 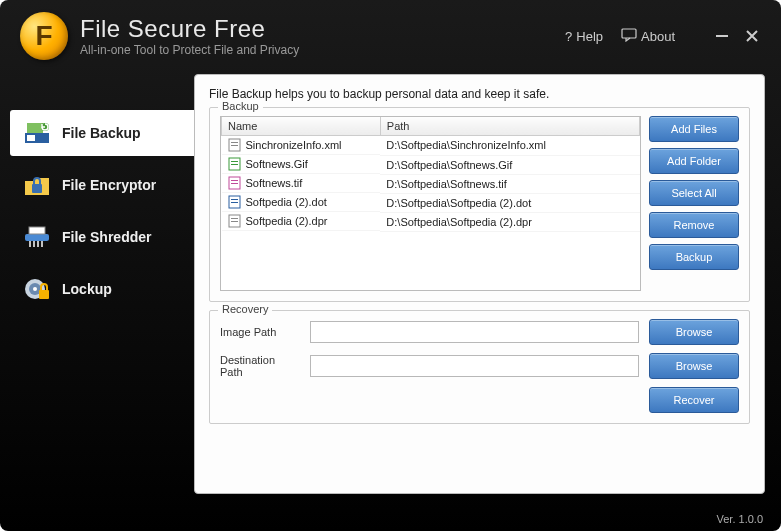 What do you see at coordinates (102, 237) in the screenshot?
I see `sidebar-item-file-shredder: File Shredder` at bounding box center [102, 237].